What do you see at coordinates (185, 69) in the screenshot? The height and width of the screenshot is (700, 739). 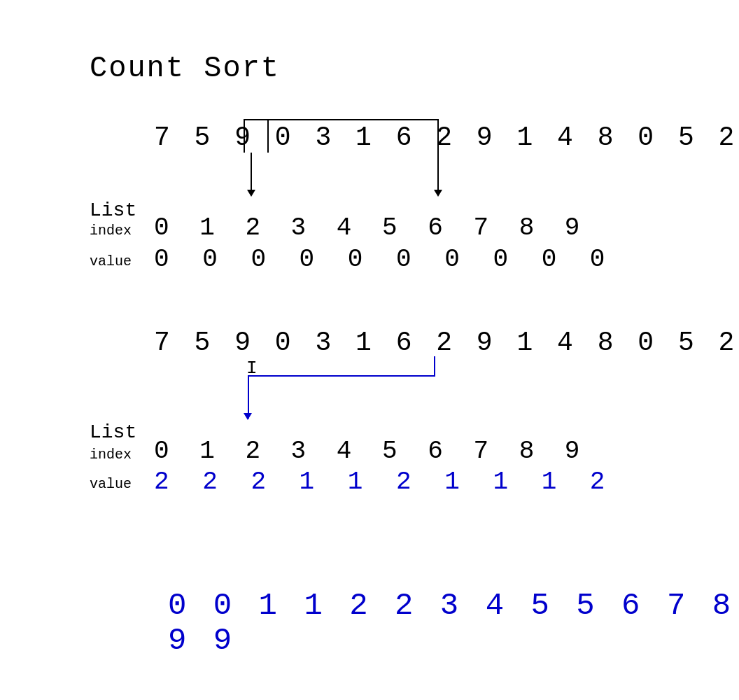 I see `page-title: Count Sort` at bounding box center [185, 69].